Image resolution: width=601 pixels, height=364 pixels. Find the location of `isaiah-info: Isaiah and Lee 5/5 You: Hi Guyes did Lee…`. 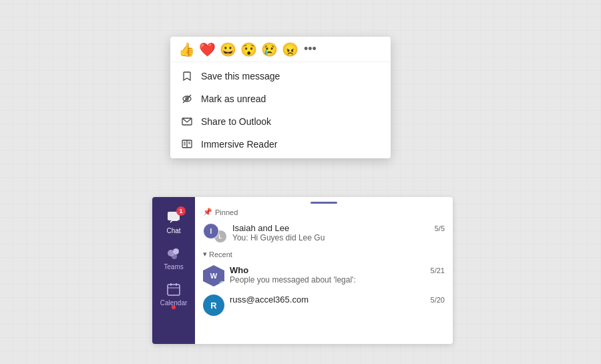

isaiah-info: Isaiah and Lee 5/5 You: Hi Guyes did Lee… is located at coordinates (339, 232).